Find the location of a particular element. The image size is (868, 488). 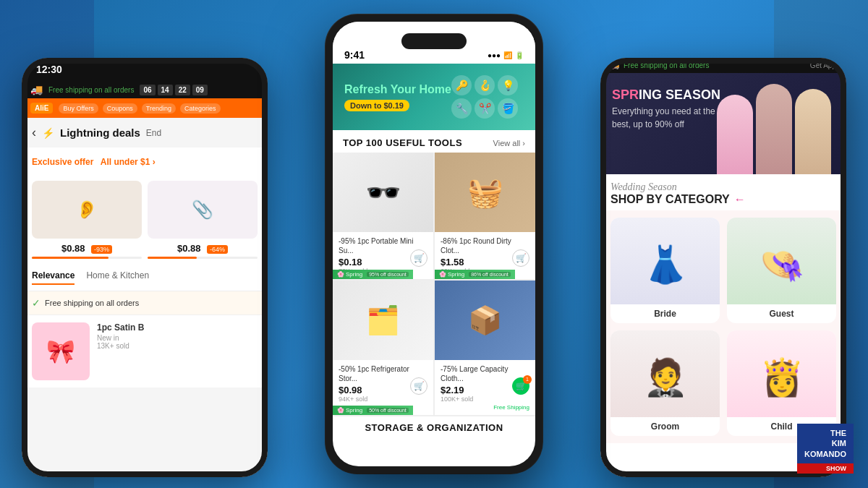

storage-cart-btn: 🛒 1 is located at coordinates (521, 386).